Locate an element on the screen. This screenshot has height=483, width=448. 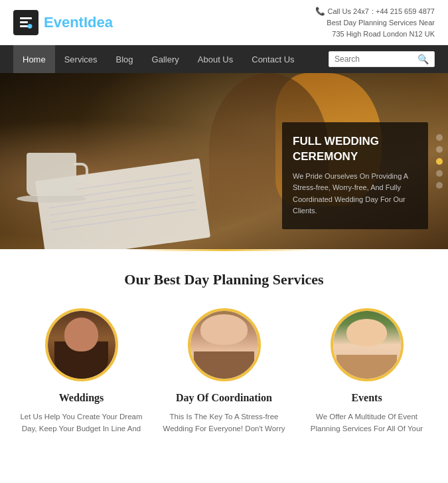
logo-text: EventIdea is located at coordinates (78, 23).